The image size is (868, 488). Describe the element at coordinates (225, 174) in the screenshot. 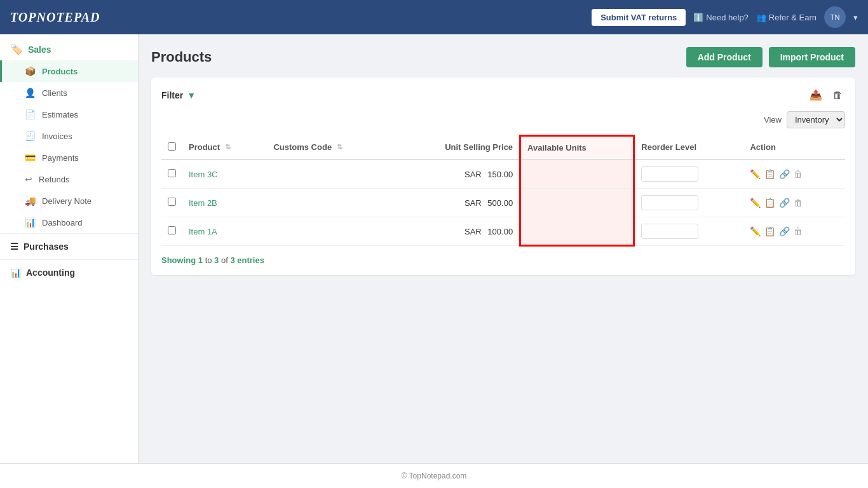

I see `row-product-name: Item 3C` at that location.